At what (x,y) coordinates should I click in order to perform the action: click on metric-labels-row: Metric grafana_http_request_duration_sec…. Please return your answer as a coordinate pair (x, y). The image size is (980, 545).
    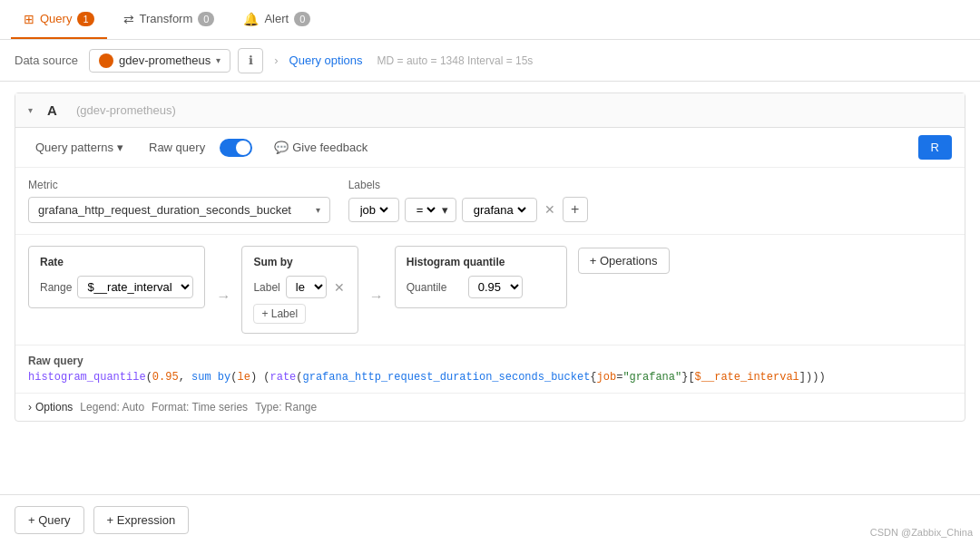
    Looking at the image, I should click on (490, 201).